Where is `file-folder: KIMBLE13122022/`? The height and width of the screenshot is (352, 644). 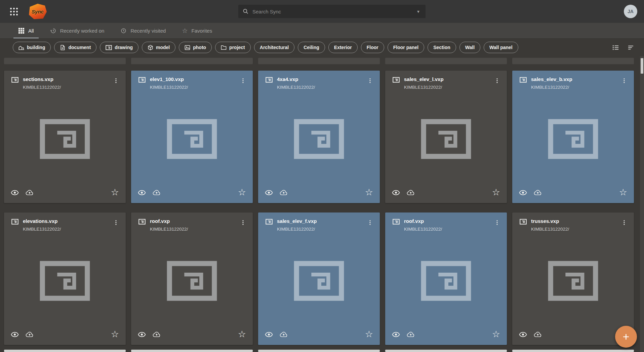 file-folder: KIMBLE13122022/ is located at coordinates (296, 87).